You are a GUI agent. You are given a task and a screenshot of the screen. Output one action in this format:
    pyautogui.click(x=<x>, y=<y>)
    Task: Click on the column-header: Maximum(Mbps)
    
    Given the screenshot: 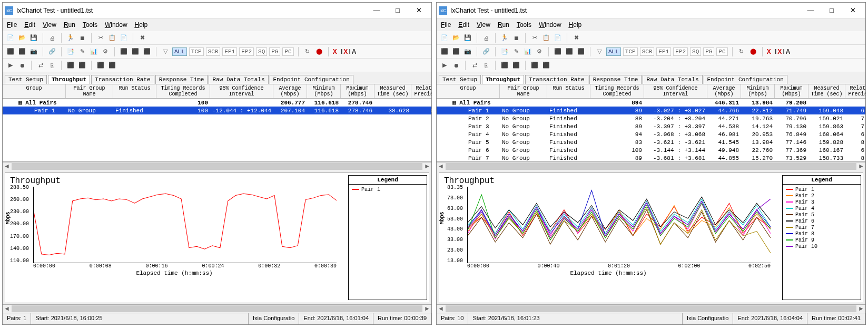 What is the action you would take?
    pyautogui.click(x=792, y=91)
    